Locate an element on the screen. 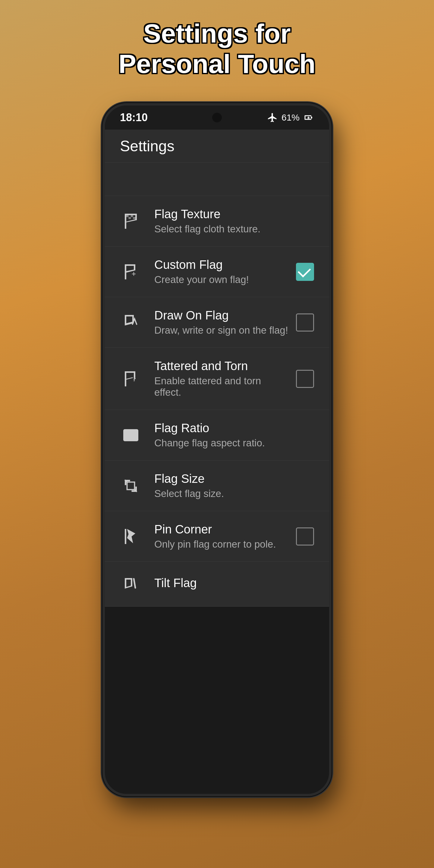 Image resolution: width=434 pixels, height=868 pixels. camera-notch is located at coordinates (217, 118).